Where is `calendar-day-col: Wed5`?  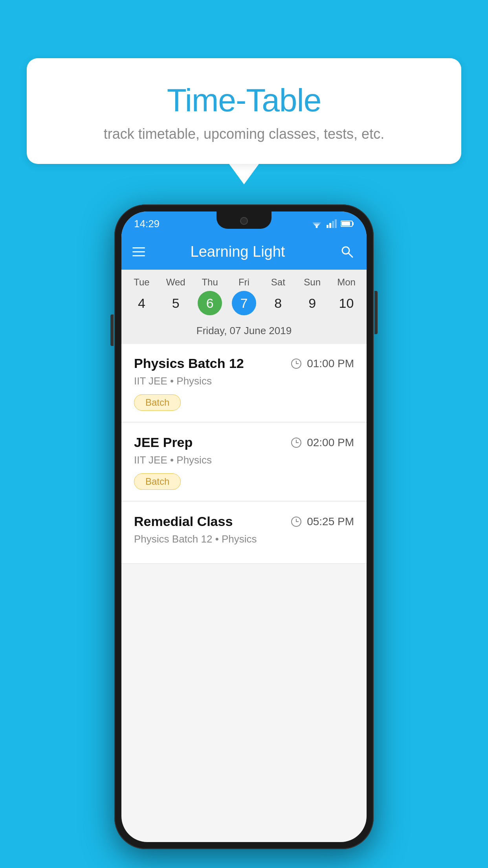
calendar-day-col: Wed5 is located at coordinates (176, 296).